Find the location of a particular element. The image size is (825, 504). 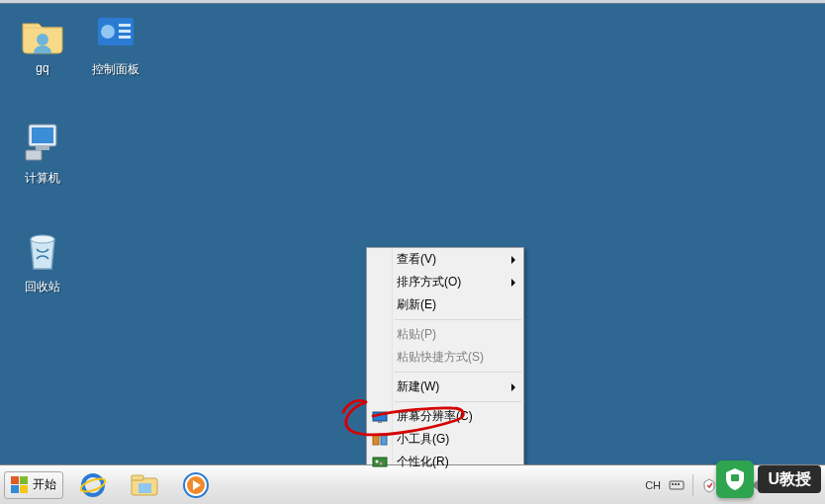

computer-icon is located at coordinates (43, 142).